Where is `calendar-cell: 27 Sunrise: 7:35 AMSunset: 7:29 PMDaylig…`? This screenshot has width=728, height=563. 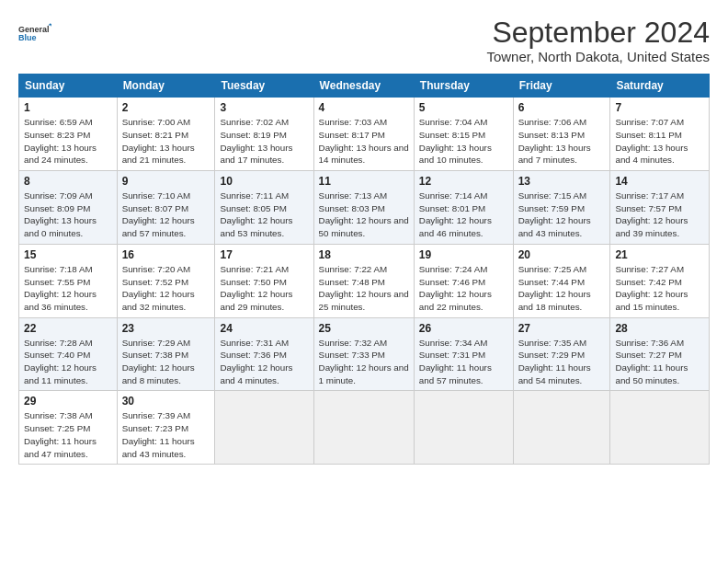
calendar-cell: 27 Sunrise: 7:35 AMSunset: 7:29 PMDaylig… is located at coordinates (562, 354).